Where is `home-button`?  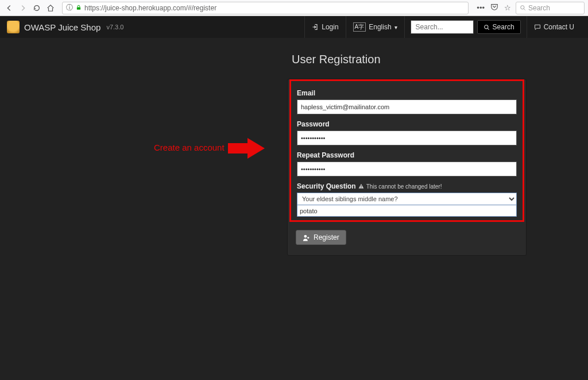 home-button is located at coordinates (51, 8).